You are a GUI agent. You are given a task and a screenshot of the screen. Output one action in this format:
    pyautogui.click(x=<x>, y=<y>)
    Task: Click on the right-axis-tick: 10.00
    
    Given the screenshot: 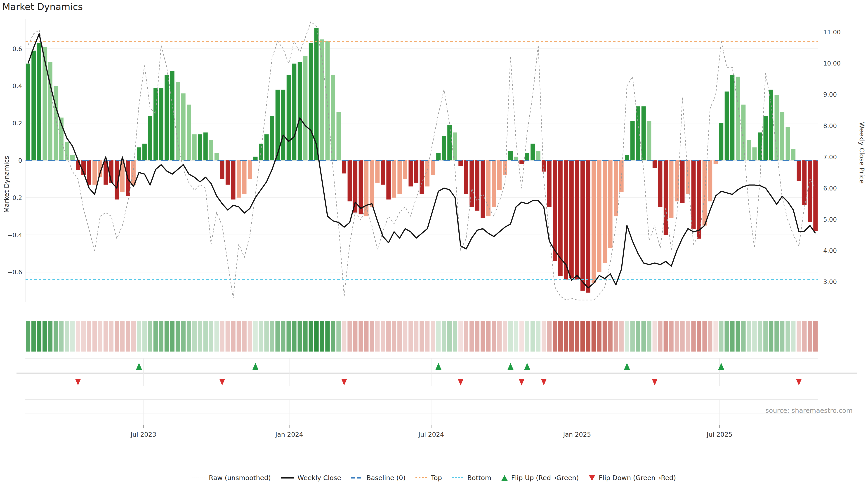 What is the action you would take?
    pyautogui.click(x=832, y=63)
    